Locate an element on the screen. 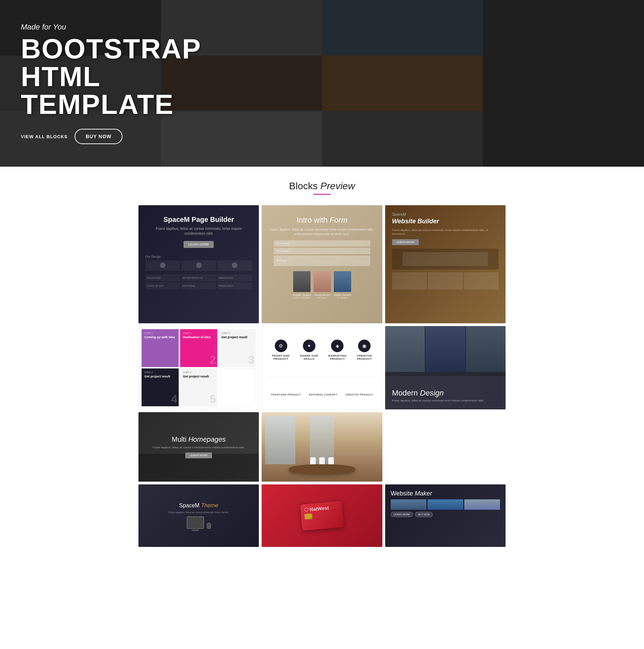 This screenshot has width=644, height=649. preview-row-2: STEP 1 Coming up with idea STEP 2 Realis… is located at coordinates (322, 368).